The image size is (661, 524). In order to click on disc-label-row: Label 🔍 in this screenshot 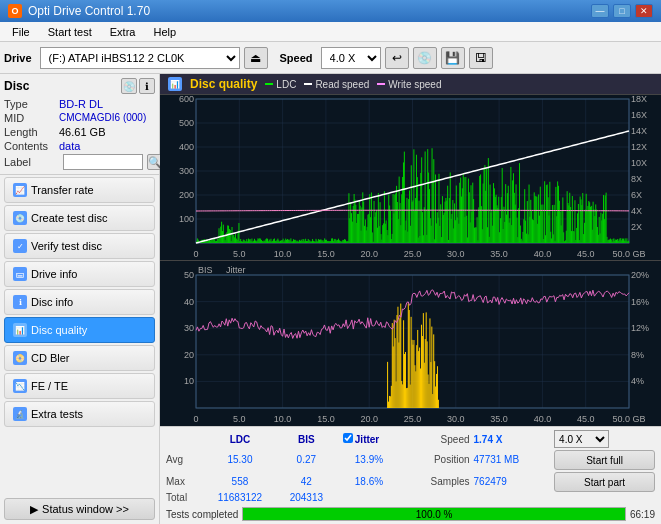, I will do `click(80, 162)`.